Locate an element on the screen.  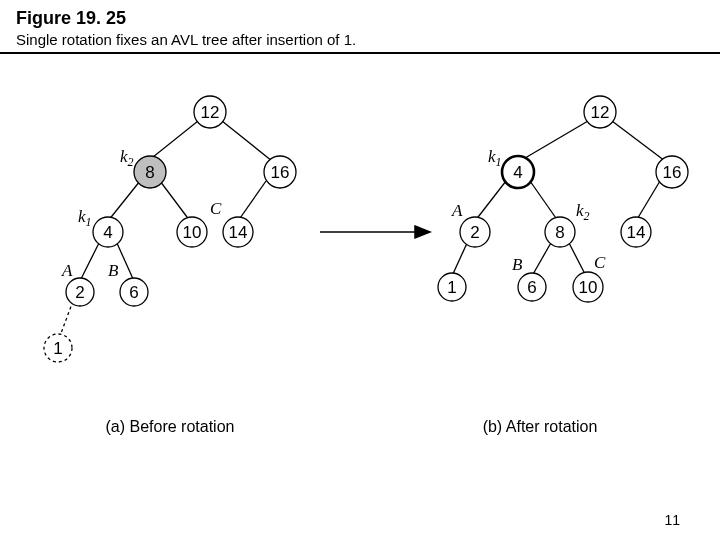
node-14-label: 14 is located at coordinates (238, 232).